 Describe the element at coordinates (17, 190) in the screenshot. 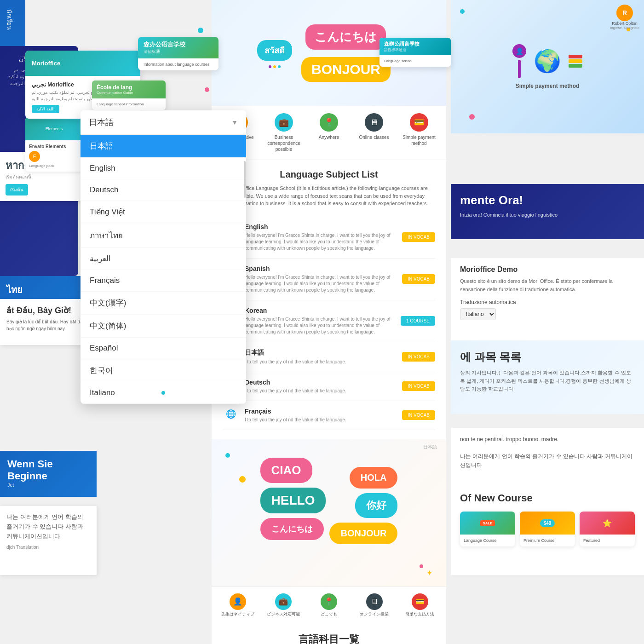

I see `thai-btn: เริ่มต้น` at that location.